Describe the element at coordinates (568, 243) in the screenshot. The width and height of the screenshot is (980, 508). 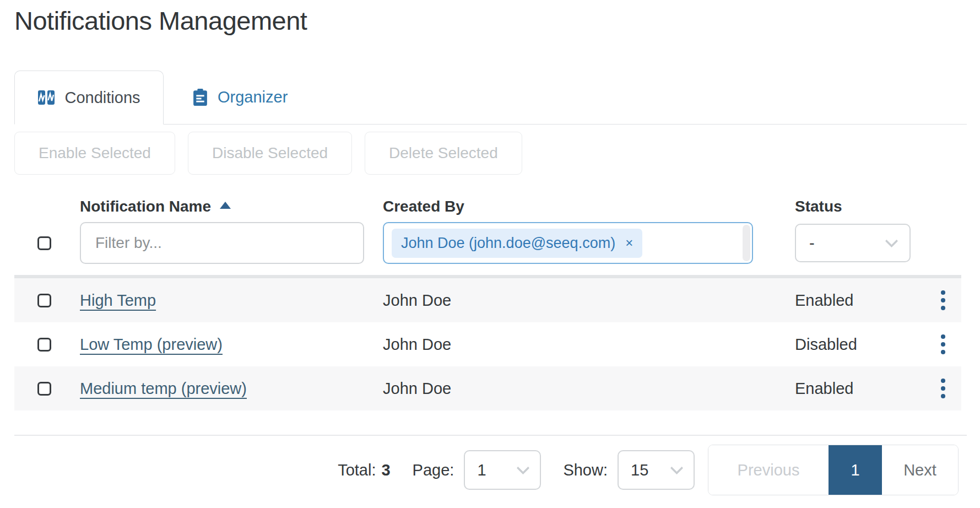
I see `created-by-filter-select: John Doe (john.doe@seeq.com) ×` at that location.